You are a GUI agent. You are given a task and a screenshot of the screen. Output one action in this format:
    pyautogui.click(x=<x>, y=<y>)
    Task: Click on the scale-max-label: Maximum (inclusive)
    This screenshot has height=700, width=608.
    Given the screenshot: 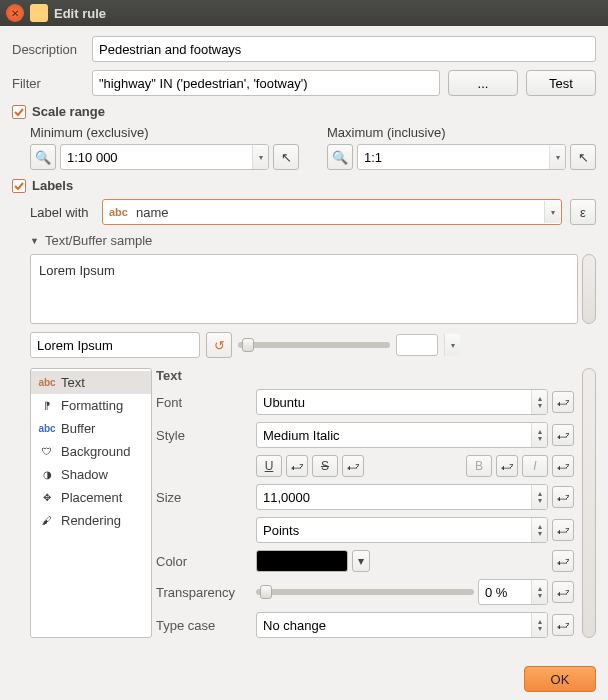 What is the action you would take?
    pyautogui.click(x=462, y=132)
    